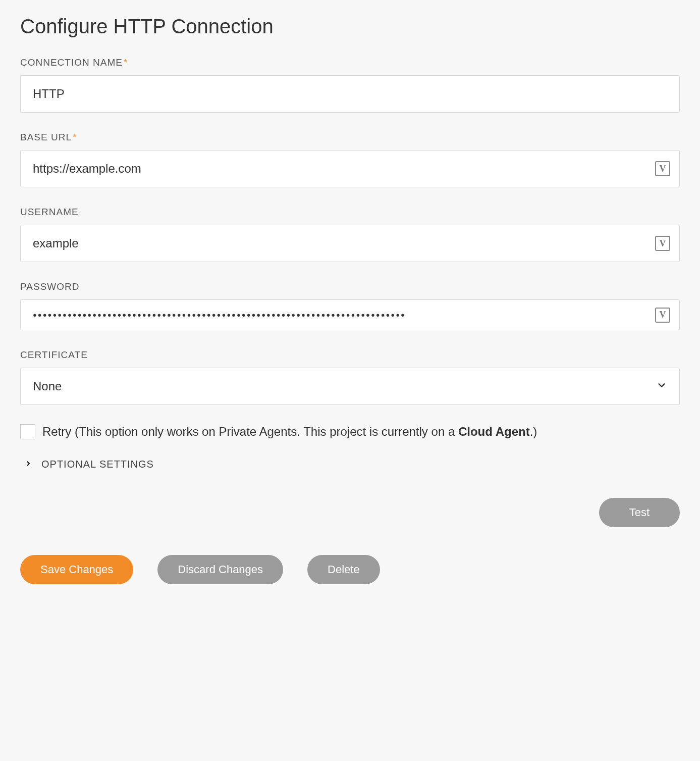  I want to click on base-url-input, so click(350, 169).